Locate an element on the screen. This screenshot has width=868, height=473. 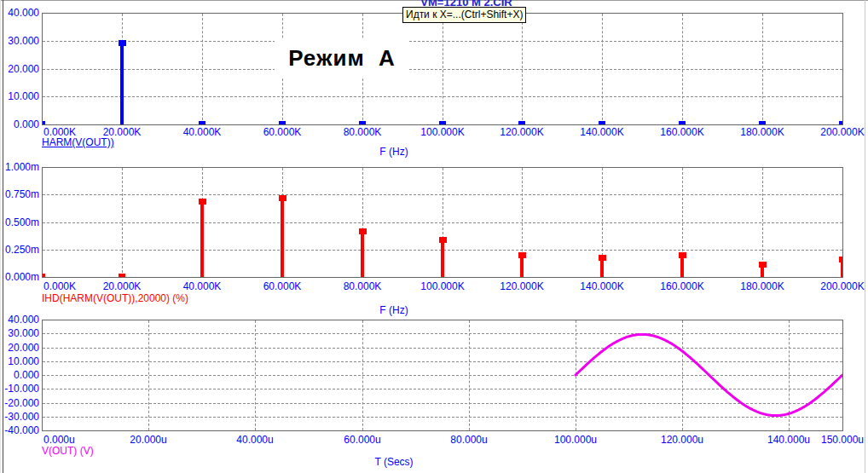
x-axis-title-ihd: F (Hz) is located at coordinates (394, 310).